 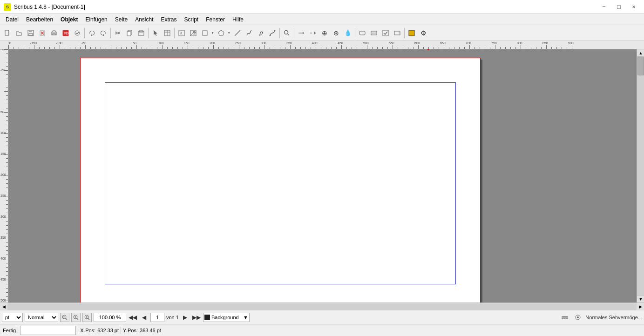 I want to click on window-controls: − □ ×, so click(x=619, y=7).